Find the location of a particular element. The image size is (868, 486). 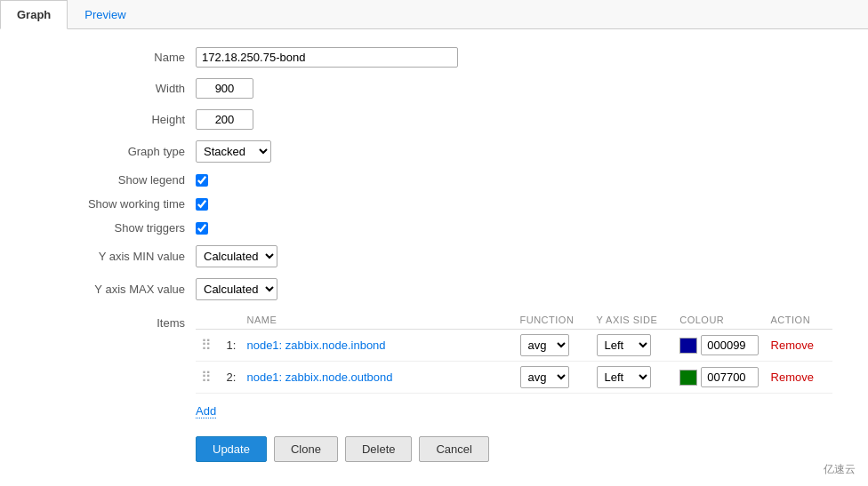

name-input is located at coordinates (327, 57).